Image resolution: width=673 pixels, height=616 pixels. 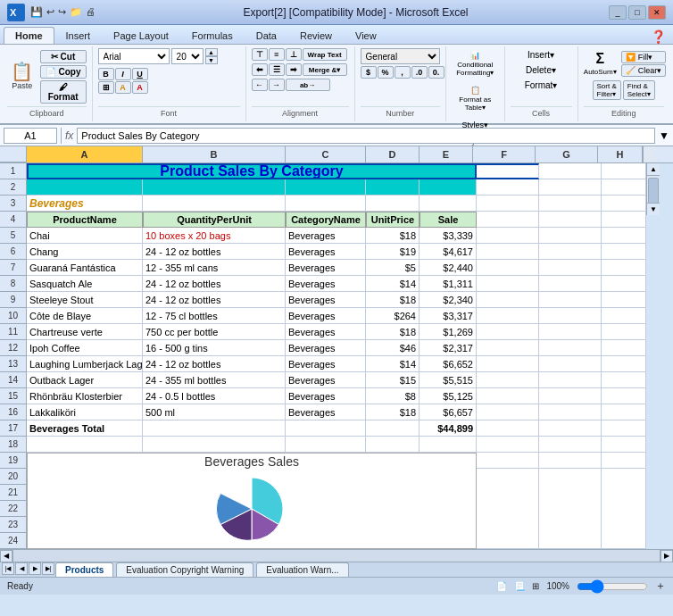 I want to click on italic-button: I, so click(x=123, y=74).